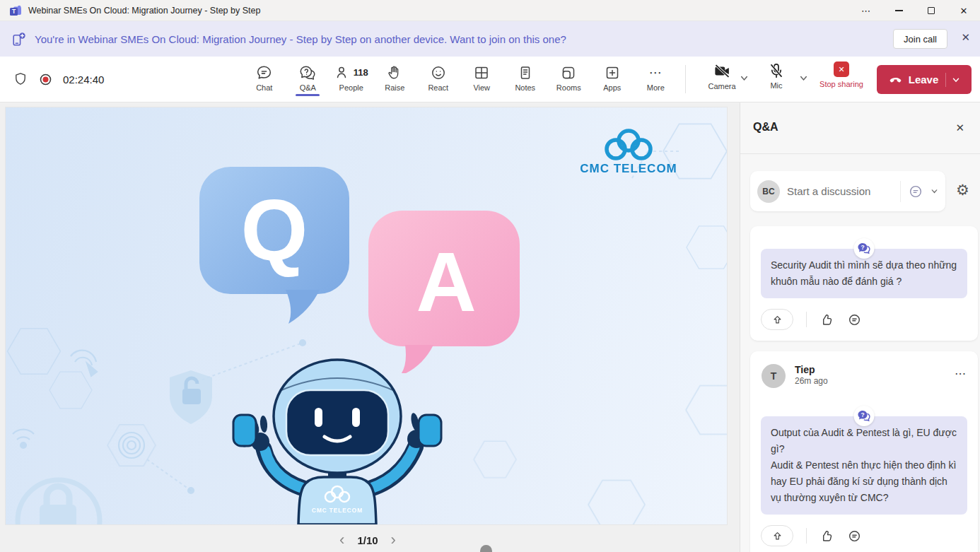  What do you see at coordinates (864, 465) in the screenshot?
I see `question-bubble: Output của Audit & Pentest là gì, EU đượ…` at bounding box center [864, 465].